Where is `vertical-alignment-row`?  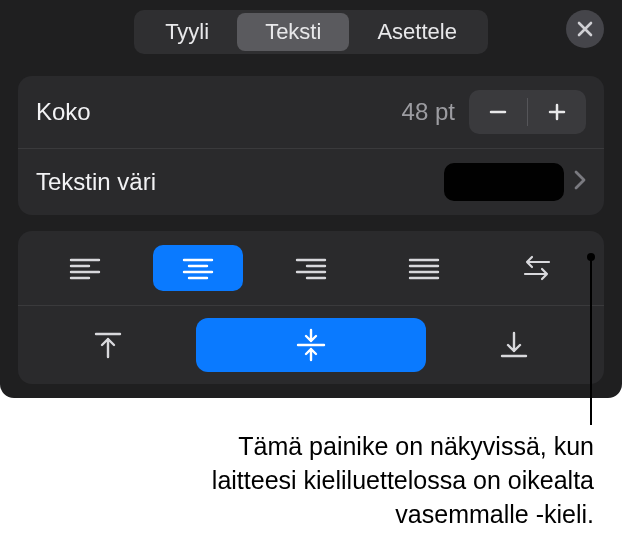 vertical-alignment-row is located at coordinates (311, 345).